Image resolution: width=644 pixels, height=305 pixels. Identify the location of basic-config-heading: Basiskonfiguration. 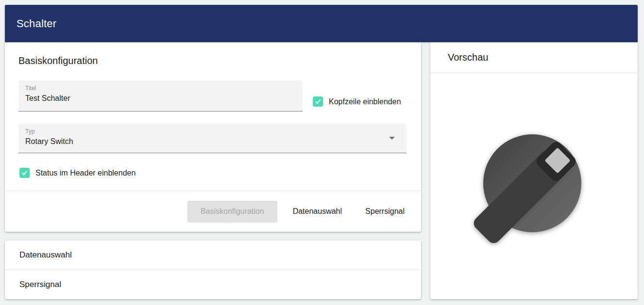
(58, 61).